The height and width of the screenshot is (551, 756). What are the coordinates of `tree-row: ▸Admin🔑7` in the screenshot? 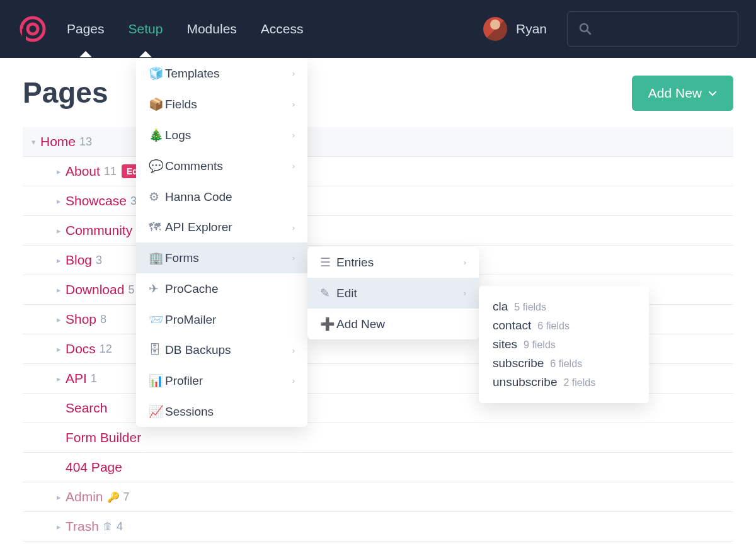 It's located at (378, 497).